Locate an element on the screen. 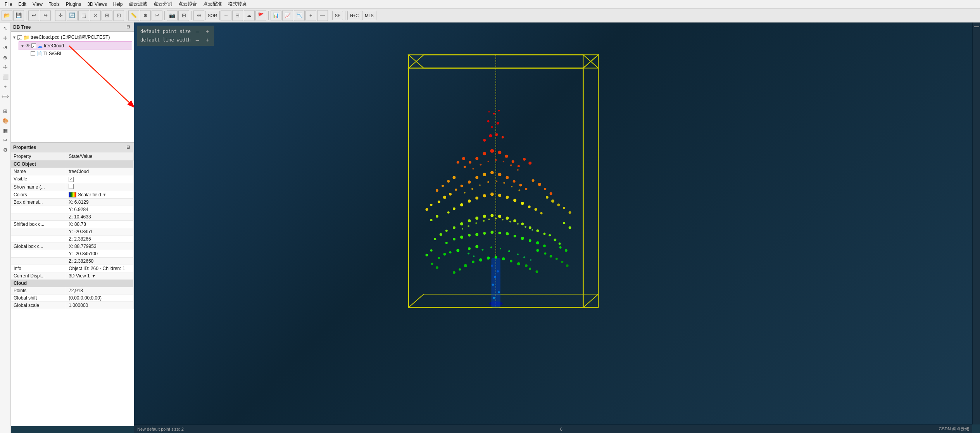  toolbar-plane: ⊟ is located at coordinates (238, 16).